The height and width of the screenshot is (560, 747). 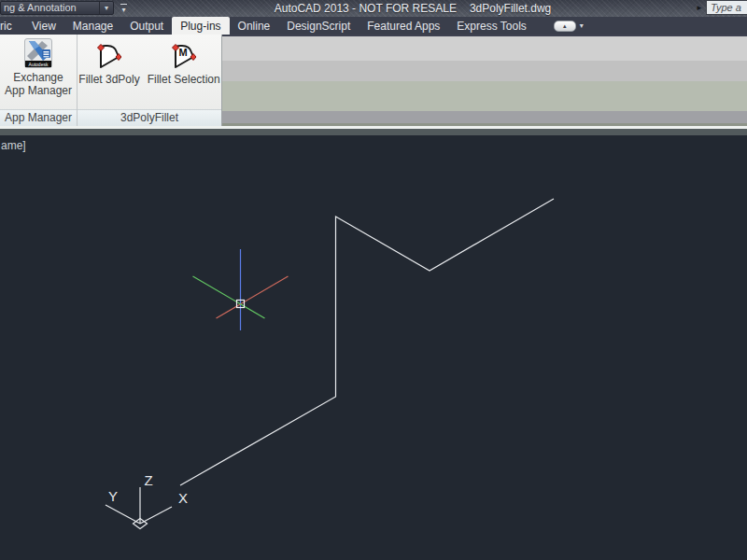 What do you see at coordinates (108, 63) in the screenshot?
I see `fillet-3dpoly-button: Fillet 3dPoly` at bounding box center [108, 63].